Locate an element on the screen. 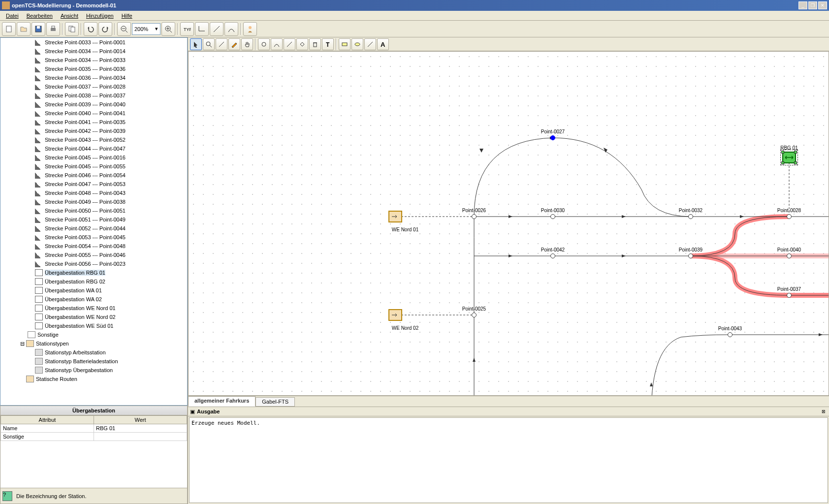 The width and height of the screenshot is (829, 504). zoom-out-button is located at coordinates (124, 29).